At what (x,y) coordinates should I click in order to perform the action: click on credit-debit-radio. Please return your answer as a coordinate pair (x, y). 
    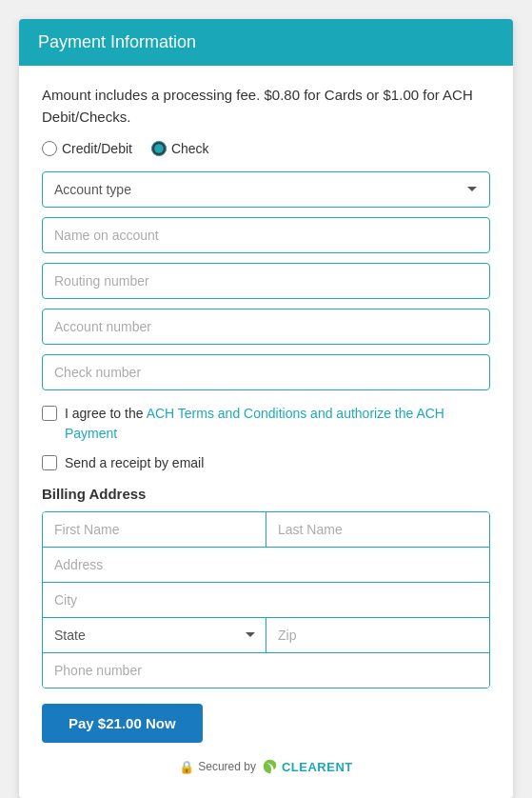
    Looking at the image, I should click on (49, 149).